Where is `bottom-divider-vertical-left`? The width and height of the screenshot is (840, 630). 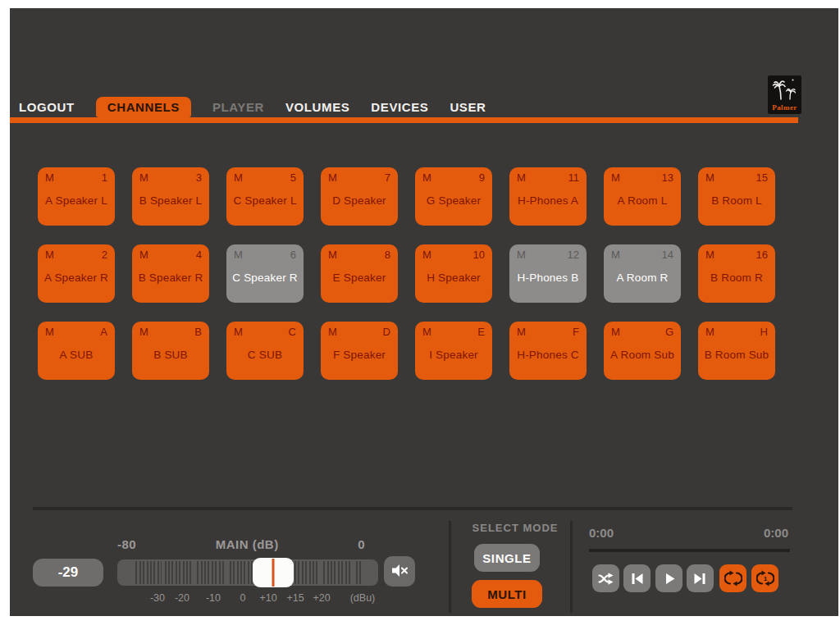
bottom-divider-vertical-left is located at coordinates (450, 567).